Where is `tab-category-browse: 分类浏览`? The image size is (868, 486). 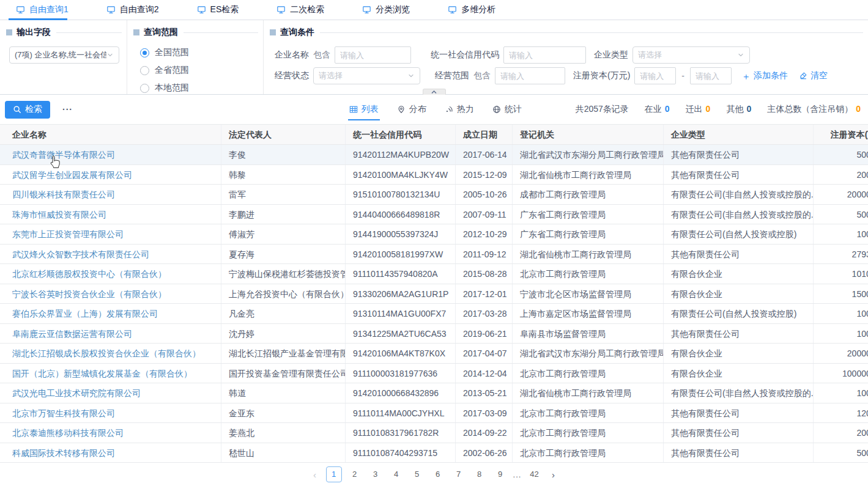
tab-category-browse: 分类浏览 is located at coordinates (386, 10).